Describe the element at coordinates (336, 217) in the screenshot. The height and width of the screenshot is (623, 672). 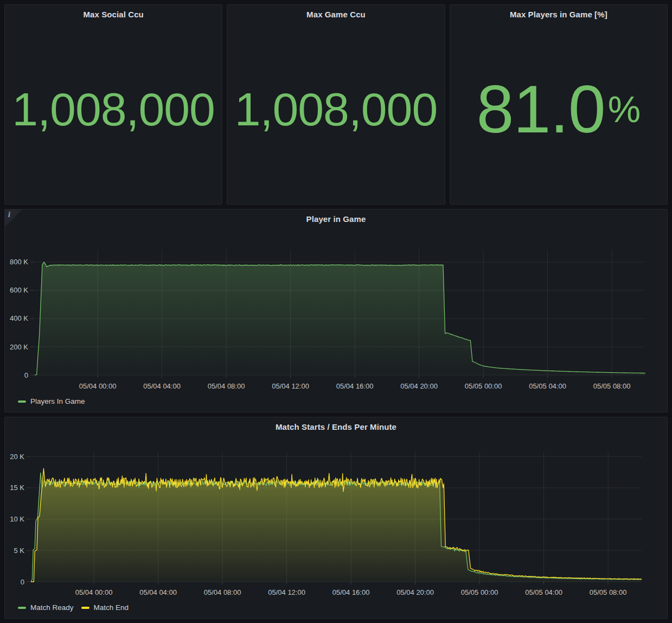
I see `panel-title: Player in Game` at that location.